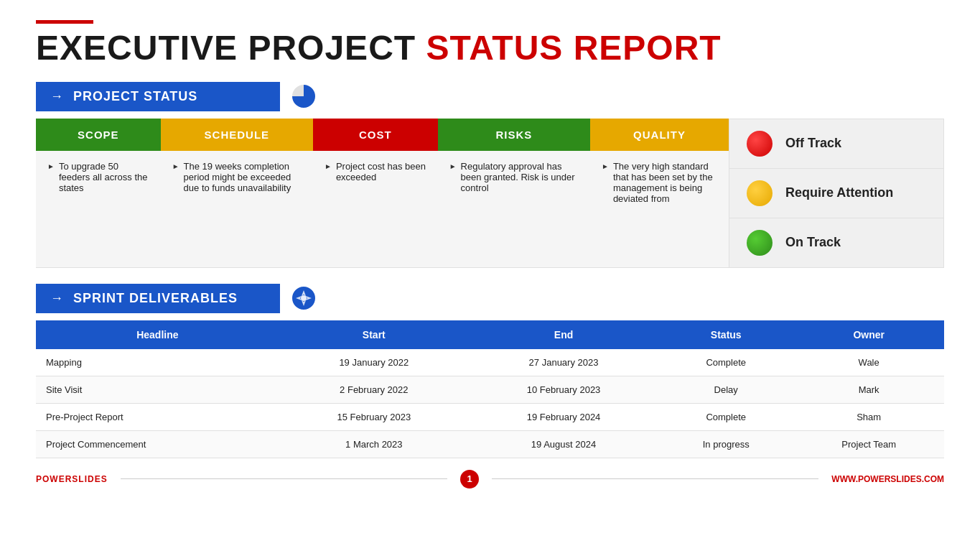  What do you see at coordinates (374, 444) in the screenshot?
I see `cell-start: 1 March 2023` at bounding box center [374, 444].